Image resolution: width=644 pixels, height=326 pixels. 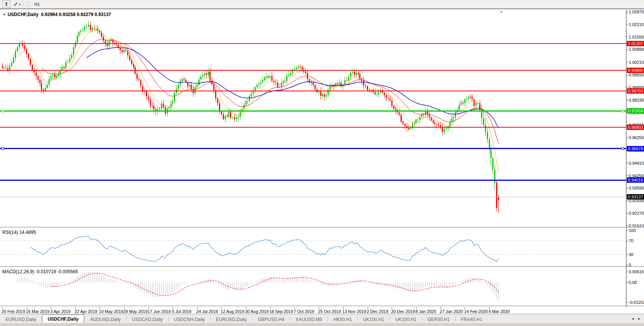 What do you see at coordinates (6, 4) in the screenshot?
I see `text-tool-button: T` at bounding box center [6, 4].